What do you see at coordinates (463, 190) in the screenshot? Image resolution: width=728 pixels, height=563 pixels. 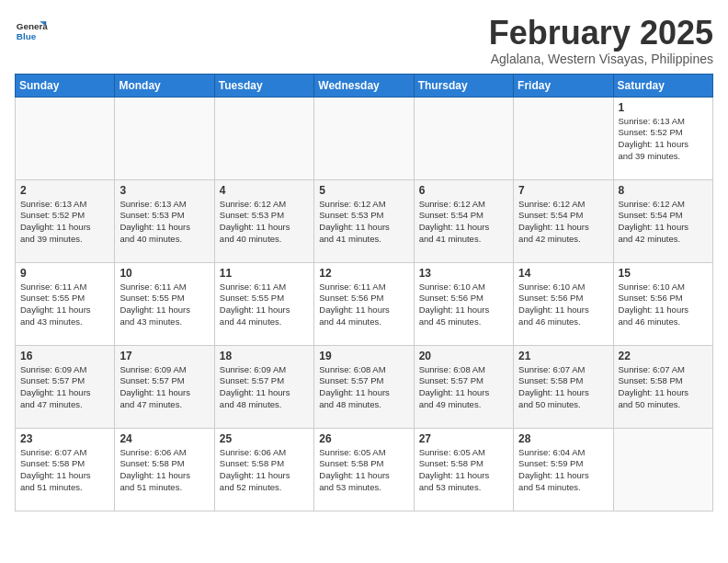 I see `day-number: 6` at bounding box center [463, 190].